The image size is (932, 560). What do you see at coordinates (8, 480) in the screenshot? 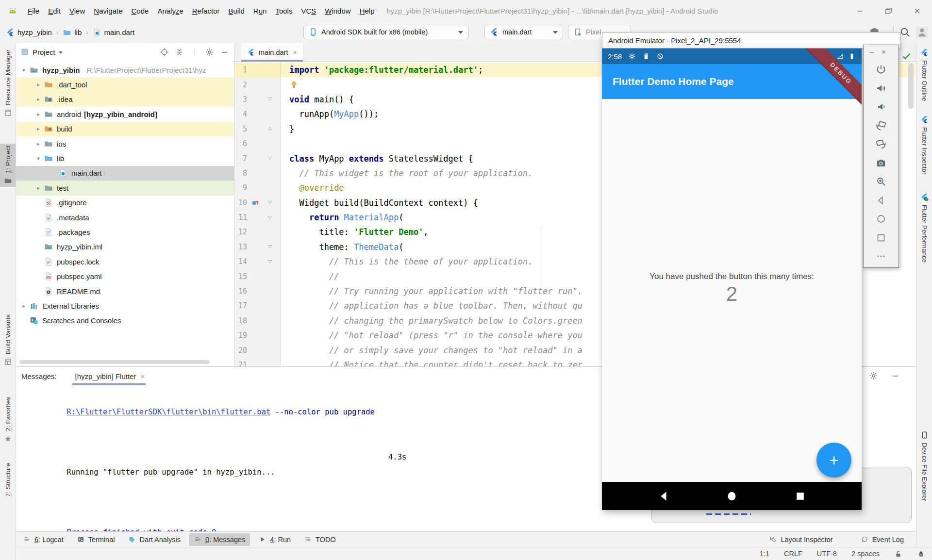
I see `tool-stripe-button: 7: Structure` at bounding box center [8, 480].